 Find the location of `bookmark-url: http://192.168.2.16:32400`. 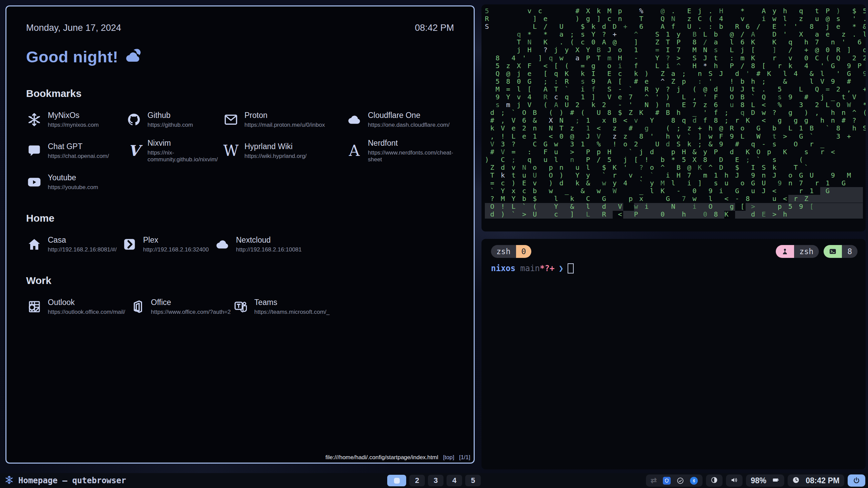

bookmark-url: http://192.168.2.16:32400 is located at coordinates (176, 250).